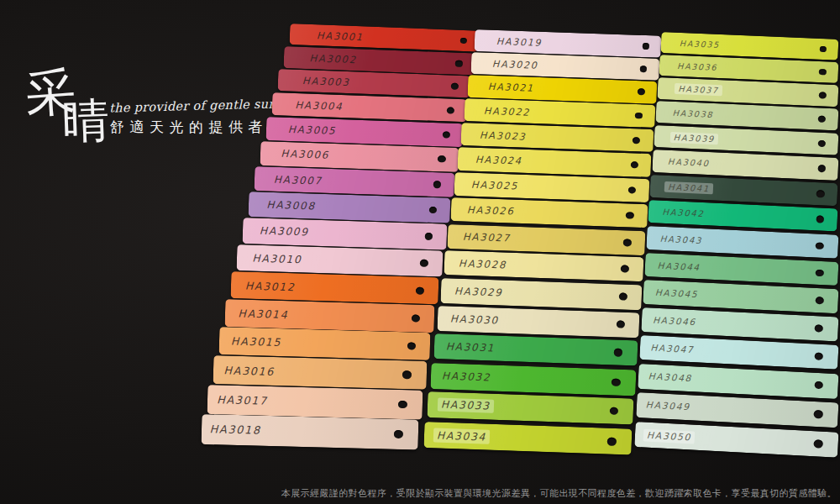  I want to click on swatch-code-label: HA3012, so click(270, 286).